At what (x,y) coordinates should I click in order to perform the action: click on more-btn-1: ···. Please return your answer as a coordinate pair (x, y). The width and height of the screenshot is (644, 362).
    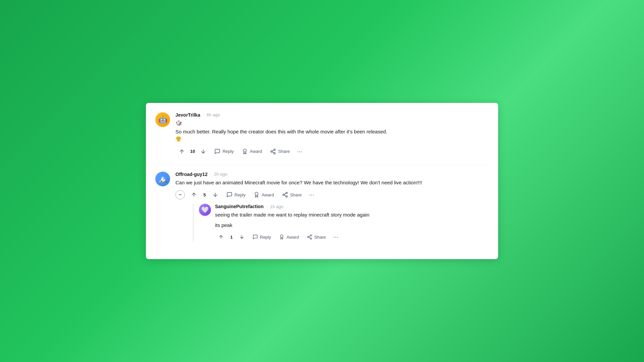
    Looking at the image, I should click on (300, 152).